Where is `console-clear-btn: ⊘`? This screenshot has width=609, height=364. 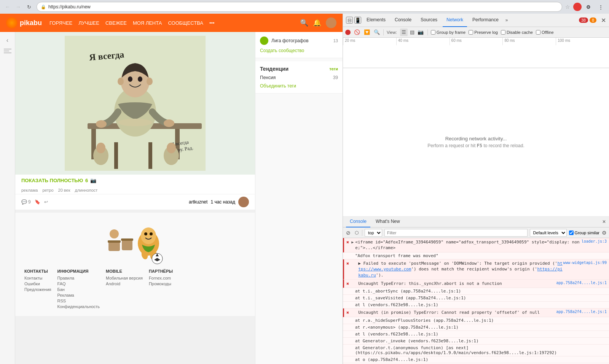 console-clear-btn: ⊘ is located at coordinates (348, 233).